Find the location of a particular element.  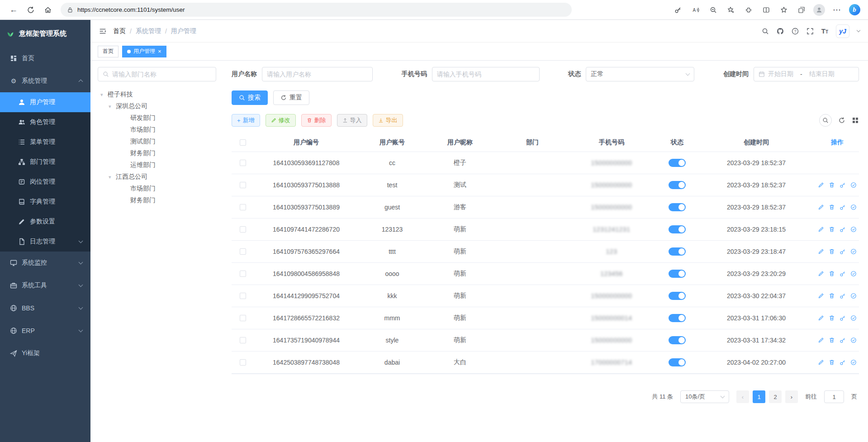

add-favorite-icon is located at coordinates (731, 10).